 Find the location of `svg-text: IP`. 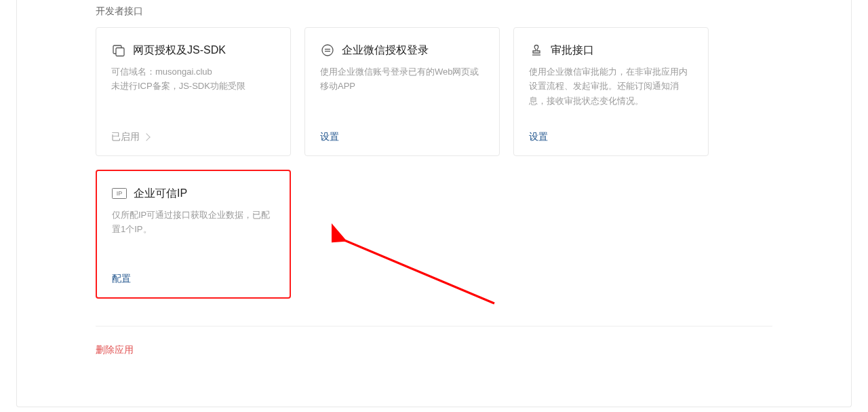

svg-text: IP is located at coordinates (119, 193).